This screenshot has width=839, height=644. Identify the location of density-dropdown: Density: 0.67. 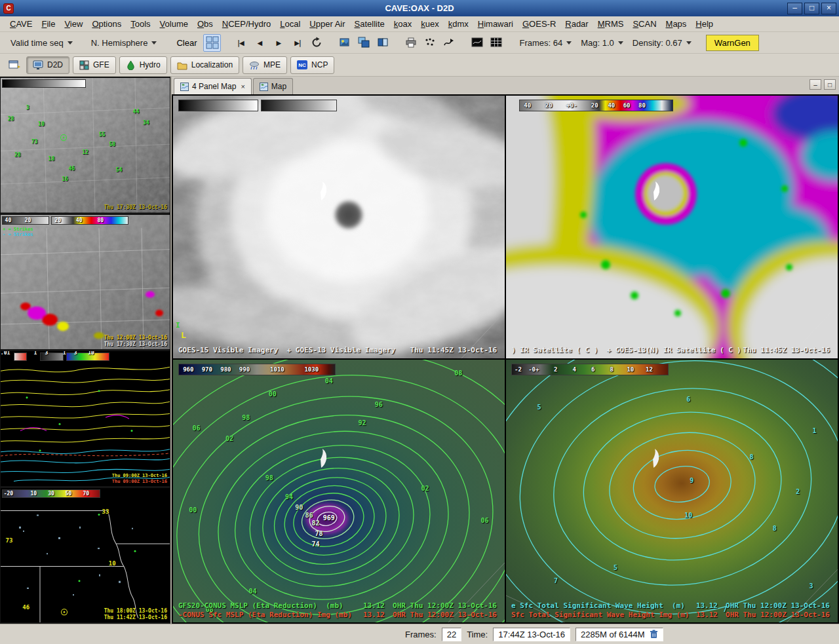
(662, 43).